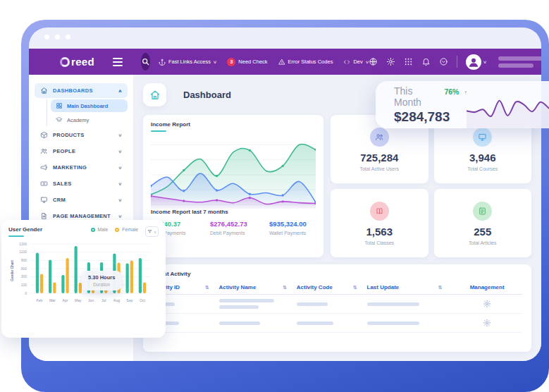 The height and width of the screenshot is (392, 549). I want to click on row-management-cell, so click(487, 323).